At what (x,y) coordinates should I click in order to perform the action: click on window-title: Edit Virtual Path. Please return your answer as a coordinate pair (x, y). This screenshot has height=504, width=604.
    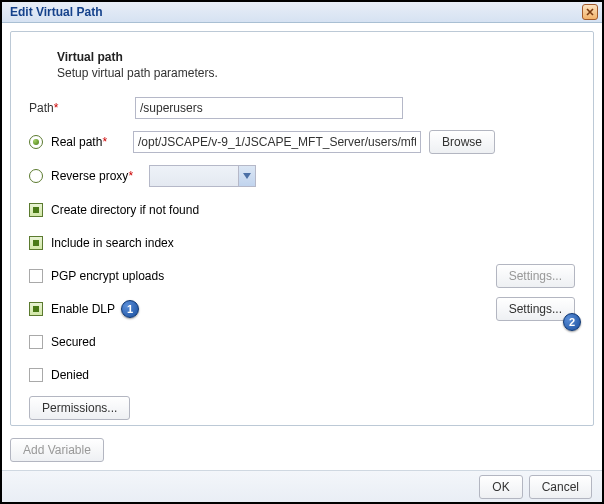
    Looking at the image, I should click on (56, 12).